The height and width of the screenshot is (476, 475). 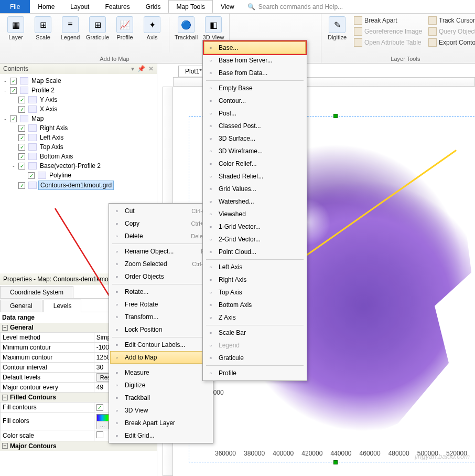 I want to click on tree-item: -✓Map Scale, so click(x=79, y=81).